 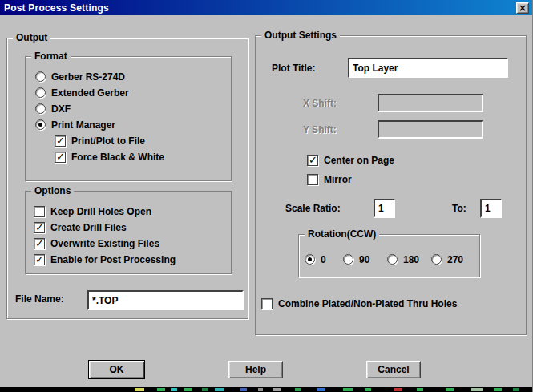 I want to click on checkbox-center-on-page: Center on Page, so click(x=351, y=160).